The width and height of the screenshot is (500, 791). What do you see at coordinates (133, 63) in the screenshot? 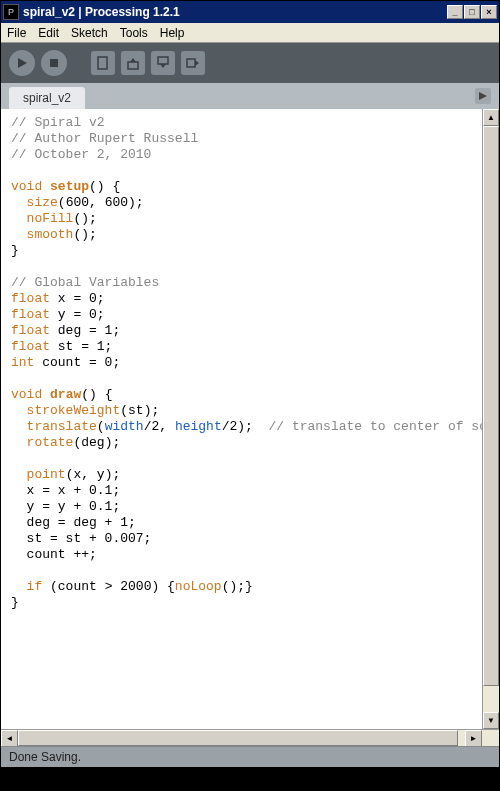
I see `open-button` at bounding box center [133, 63].